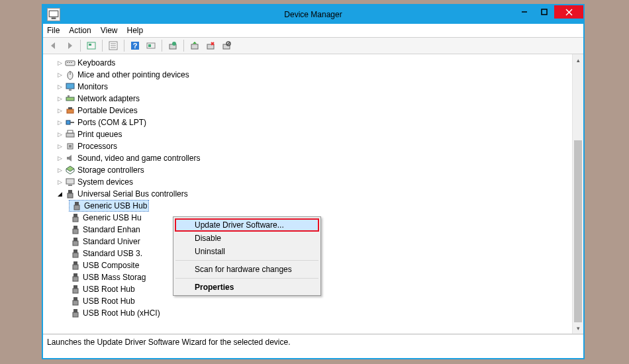 The height and width of the screenshot is (364, 629). Describe the element at coordinates (247, 251) in the screenshot. I see `context-uninstall: Uninstall` at that location.